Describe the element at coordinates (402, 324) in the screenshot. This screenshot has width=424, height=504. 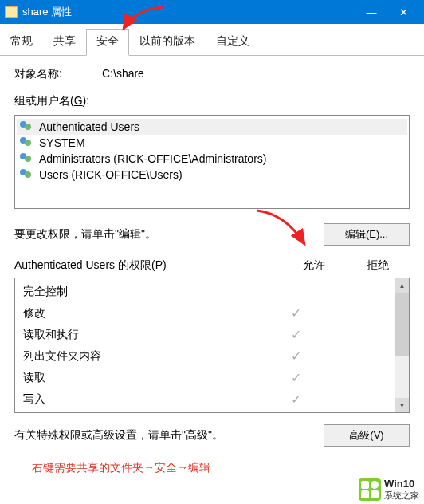
I see `scroll-thumb` at that location.